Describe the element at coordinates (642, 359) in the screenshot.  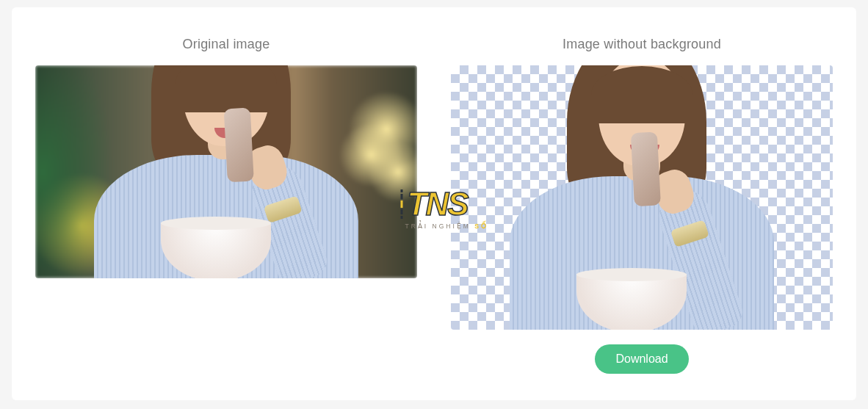
I see `download-button: Download` at that location.